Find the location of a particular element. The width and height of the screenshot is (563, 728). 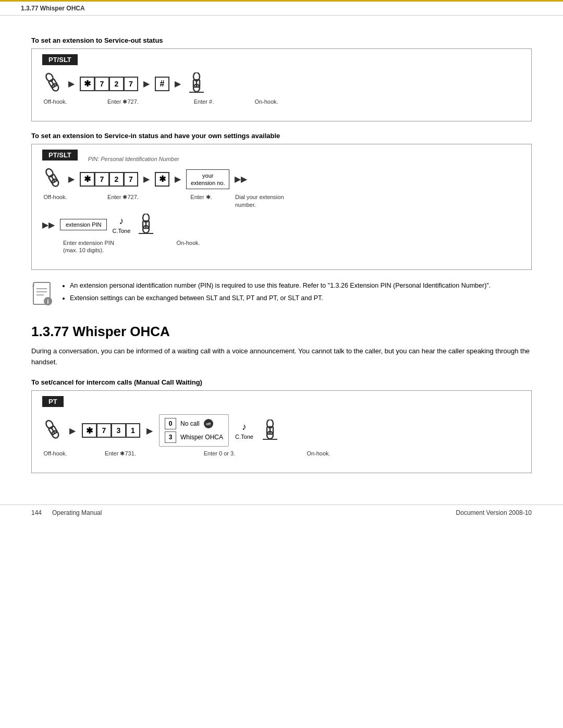

footer-doc-version: Document Version 2008-10 is located at coordinates (494, 513).